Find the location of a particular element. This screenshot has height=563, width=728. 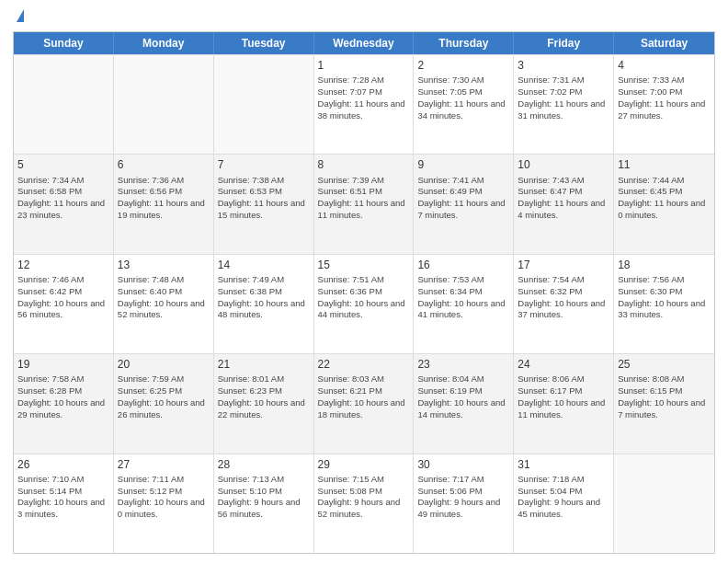

calendar-day-cell: 19Sunrise: 7:58 AM Sunset: 6:28 PM Dayli… is located at coordinates (64, 403).